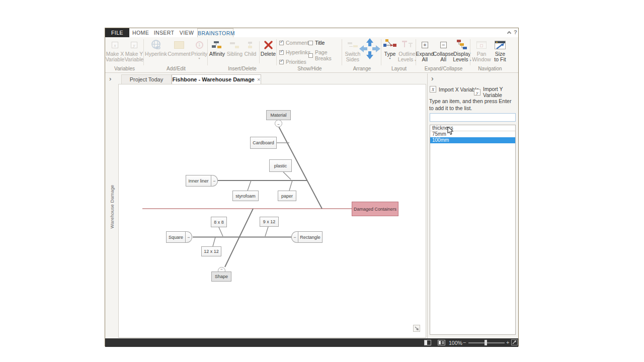 The width and height of the screenshot is (644, 362). What do you see at coordinates (444, 55) in the screenshot?
I see `group-expand-collapse: + Expand All − Collapse All` at bounding box center [444, 55].